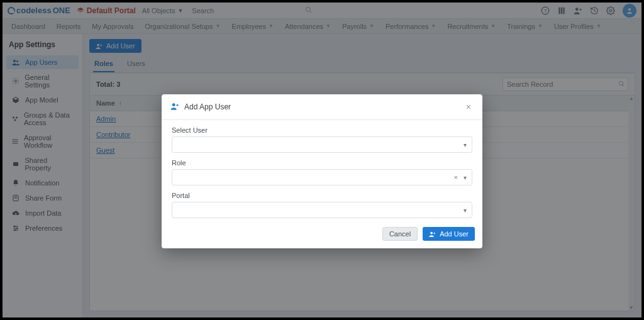 This screenshot has width=644, height=320. I want to click on field-select-user: Select User ▾, so click(322, 140).